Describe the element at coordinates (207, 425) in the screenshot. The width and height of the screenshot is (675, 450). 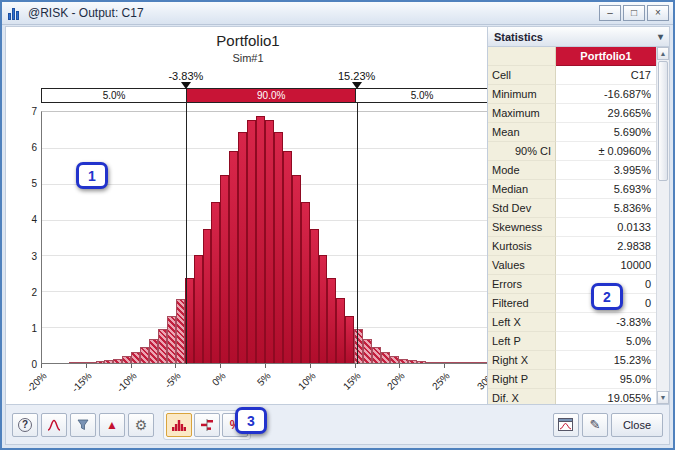
I see `tornado-icon` at that location.